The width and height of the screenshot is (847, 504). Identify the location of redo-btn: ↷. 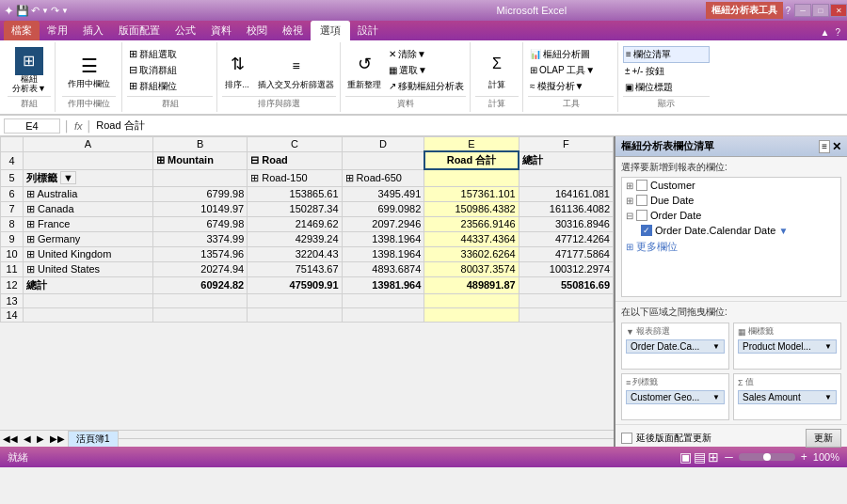
(55, 11).